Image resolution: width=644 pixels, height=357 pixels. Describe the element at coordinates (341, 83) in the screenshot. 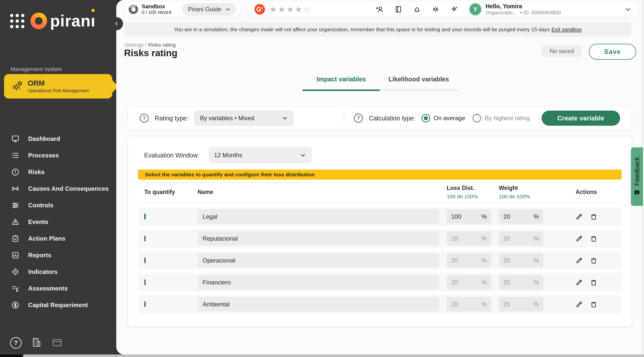

I see `tab-impact-variables: Impact variables` at that location.